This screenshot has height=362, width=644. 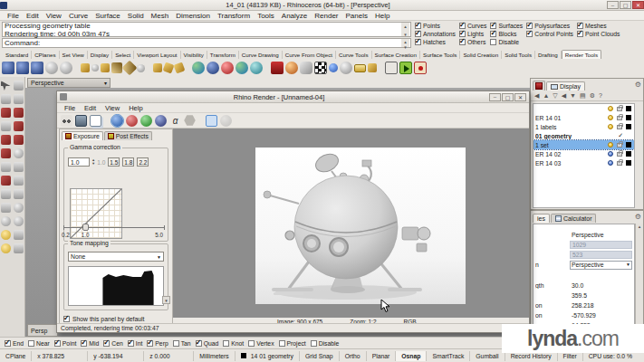 I want to click on blue-channel-icon, so click(x=161, y=121).